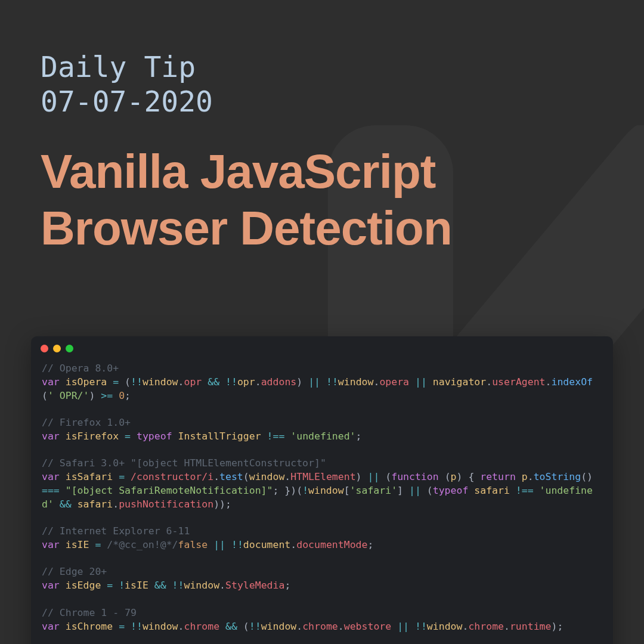 The height and width of the screenshot is (644, 644). What do you see at coordinates (231, 626) in the screenshot?
I see `op: &&` at bounding box center [231, 626].